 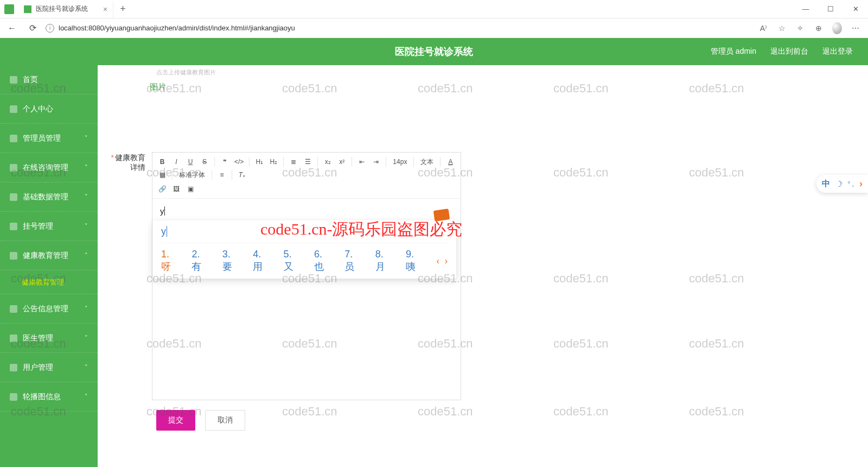 What do you see at coordinates (328, 162) in the screenshot?
I see `sub-button: x₂` at bounding box center [328, 162].